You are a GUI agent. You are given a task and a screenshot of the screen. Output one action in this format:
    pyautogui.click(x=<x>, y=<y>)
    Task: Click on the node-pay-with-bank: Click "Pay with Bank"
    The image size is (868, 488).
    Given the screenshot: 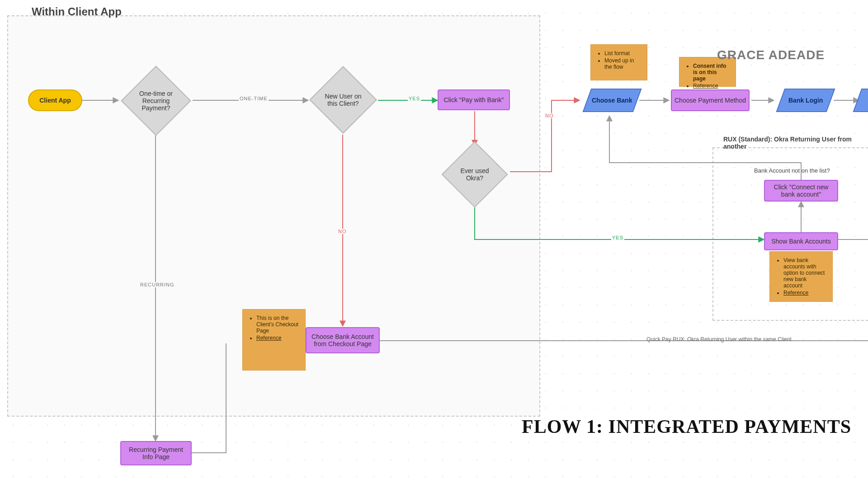 What is the action you would take?
    pyautogui.click(x=474, y=100)
    